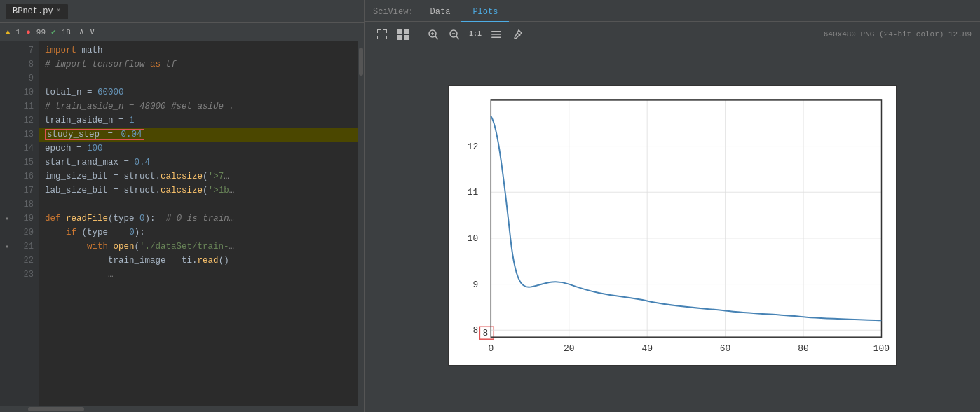  I want to click on tab-data: Data, so click(440, 13).